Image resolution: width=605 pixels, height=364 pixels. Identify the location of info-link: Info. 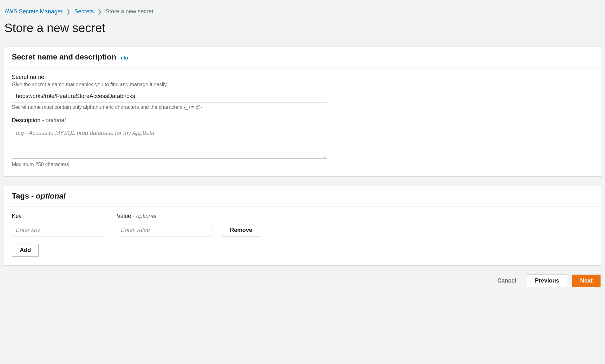
(124, 58).